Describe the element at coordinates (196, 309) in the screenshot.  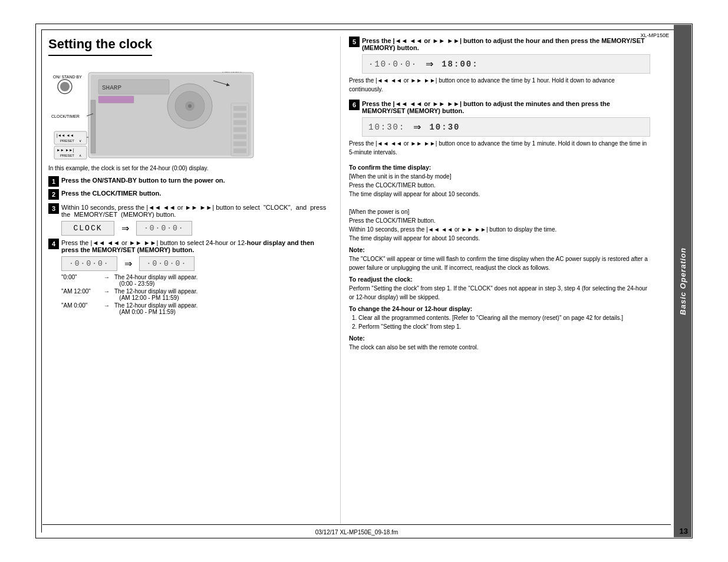
I see `option-row-3: "AM 0:00" → The 12-hour display will app…` at that location.